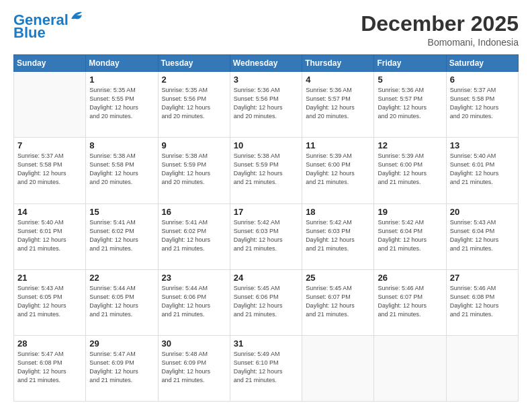  Describe the element at coordinates (266, 63) in the screenshot. I see `calendar-header-row: SundayMondayTuesdayWednesdayThursdayFrid…` at that location.